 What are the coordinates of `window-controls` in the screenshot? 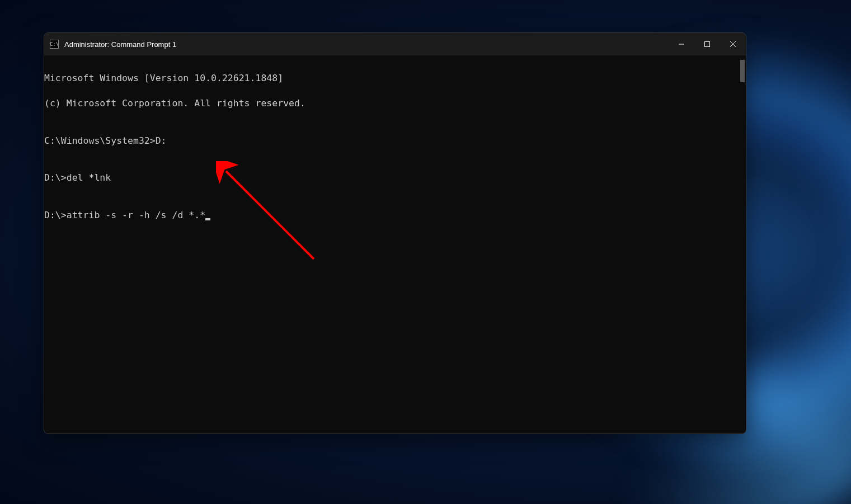 It's located at (707, 44).